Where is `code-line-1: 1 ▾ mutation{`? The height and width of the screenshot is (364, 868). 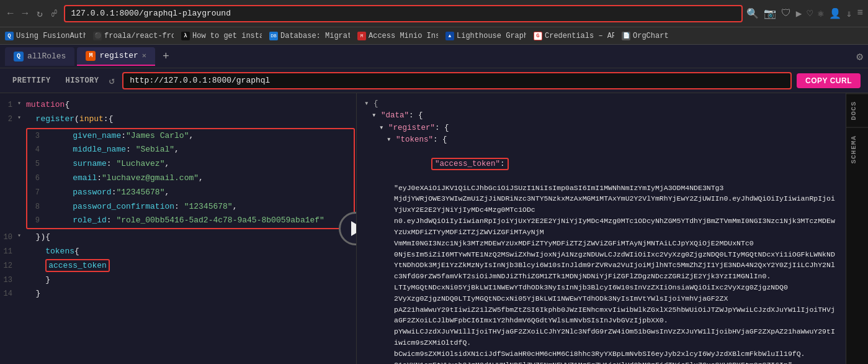 code-line-1: 1 ▾ mutation{ is located at coordinates (178, 106).